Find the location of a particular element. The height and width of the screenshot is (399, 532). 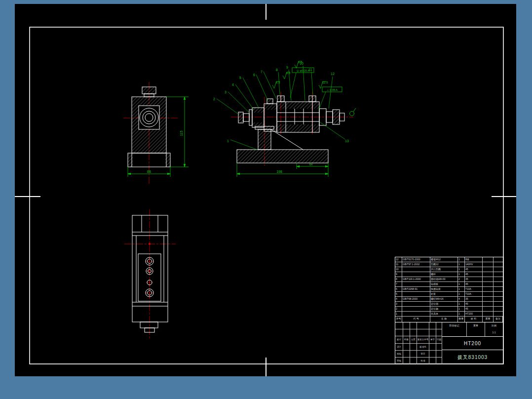

bom-cell-qty: 4 is located at coordinates (461, 299).